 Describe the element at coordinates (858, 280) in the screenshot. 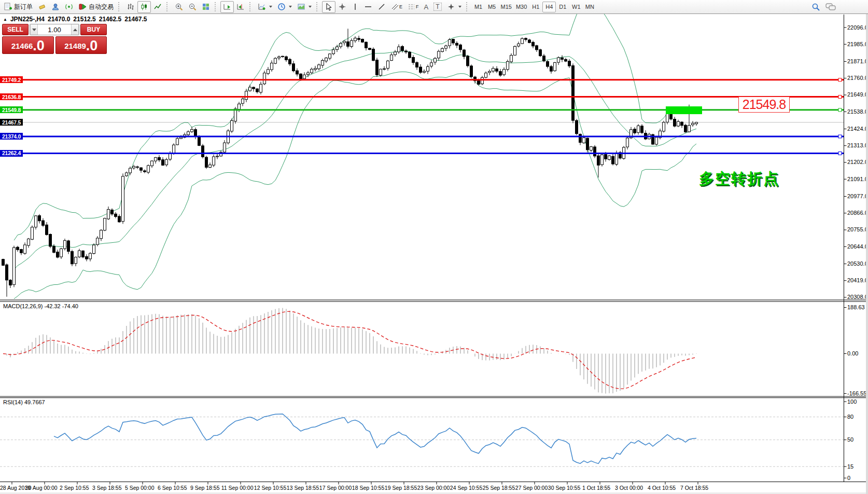

I see `price-axis-tick: 20419.0` at that location.